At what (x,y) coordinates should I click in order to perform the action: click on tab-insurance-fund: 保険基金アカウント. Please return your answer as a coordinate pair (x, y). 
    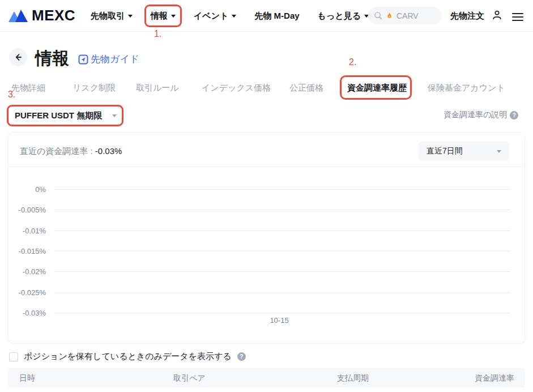
    Looking at the image, I should click on (467, 88).